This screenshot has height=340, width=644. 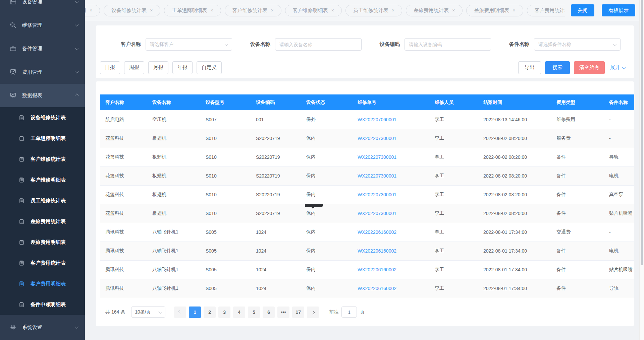 I want to click on tab: 差旅费用统计表×, so click(x=434, y=11).